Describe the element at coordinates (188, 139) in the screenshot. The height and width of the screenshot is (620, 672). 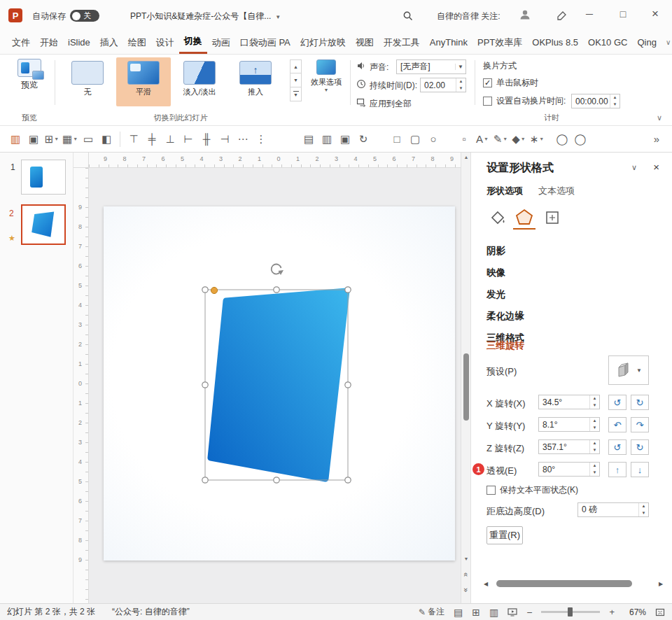
I see `align-left-icon: ⊢` at that location.